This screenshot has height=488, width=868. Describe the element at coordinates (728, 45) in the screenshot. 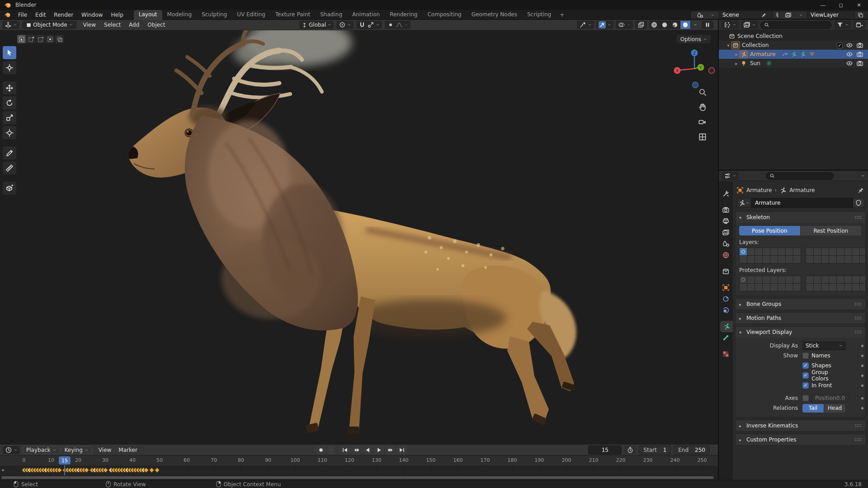

I see `expand-arrow-icon: ▾` at that location.